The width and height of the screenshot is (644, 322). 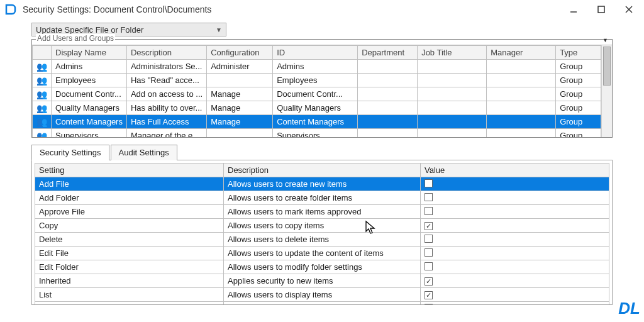 I want to click on app-icon, so click(x=11, y=9).